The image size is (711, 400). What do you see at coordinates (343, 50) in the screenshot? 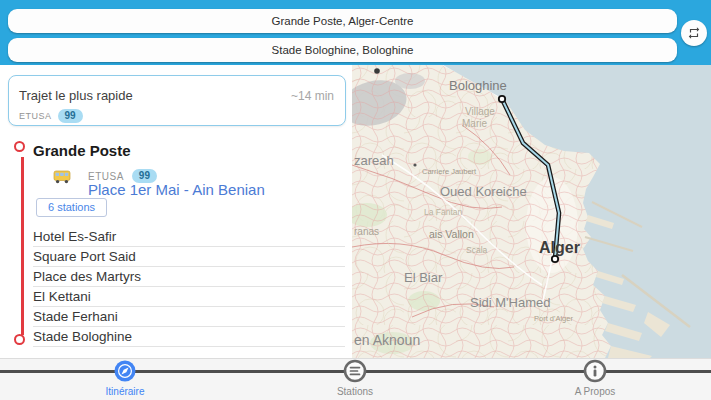
I see `destination-value: Stade Bologhine, Bologhine` at bounding box center [343, 50].